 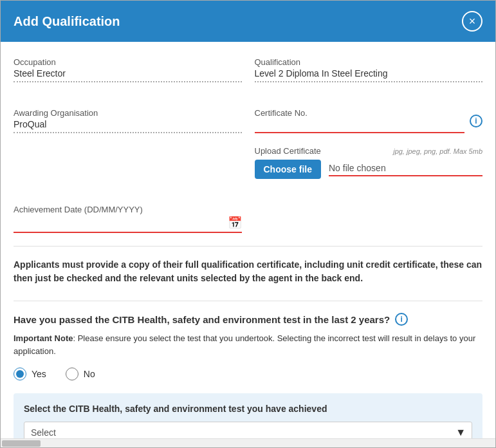 What do you see at coordinates (72, 374) in the screenshot?
I see `no-radio` at bounding box center [72, 374].